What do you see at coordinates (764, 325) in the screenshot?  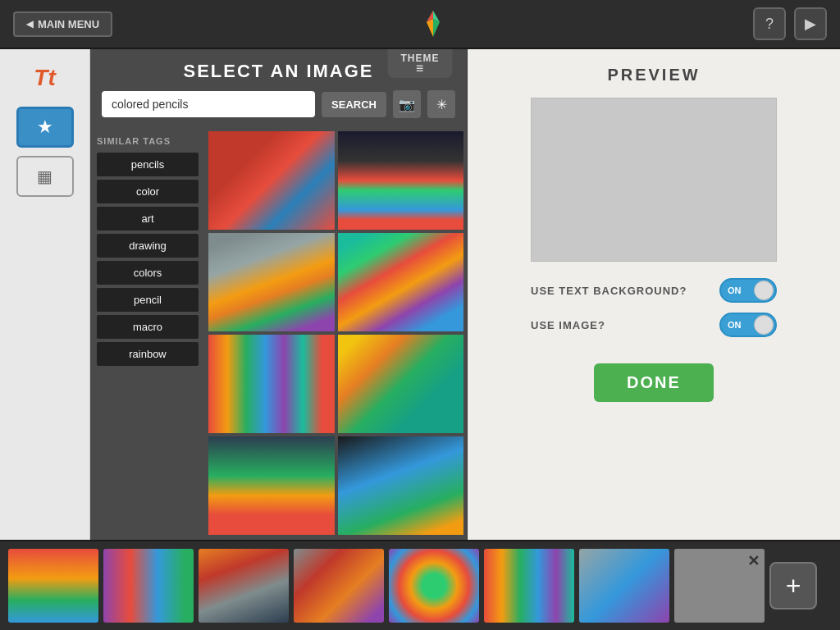 I see `use-image-toggle-knob` at bounding box center [764, 325].